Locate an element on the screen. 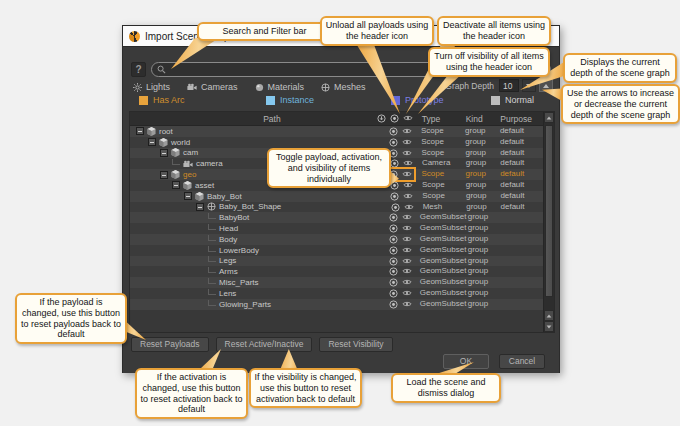 Image resolution: width=680 pixels, height=426 pixels. vertical-scrollbar is located at coordinates (548, 222).